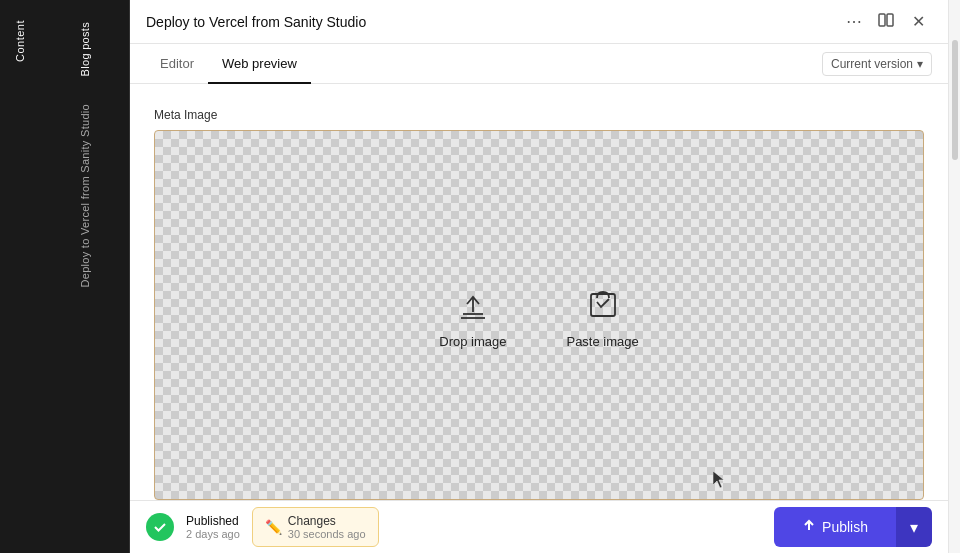 Image resolution: width=960 pixels, height=553 pixels. I want to click on publish-button: Publish, so click(835, 527).